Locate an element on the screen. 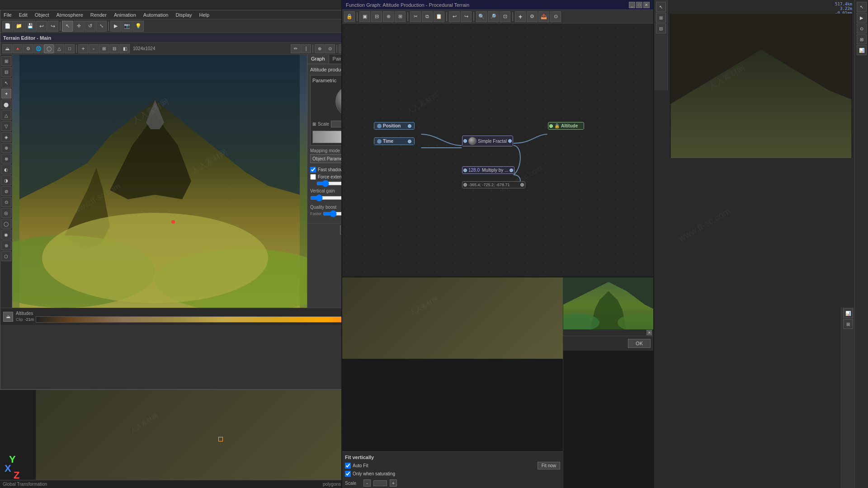 The height and width of the screenshot is (488, 868). right-tool-2: ▶ is located at coordinates (862, 18).